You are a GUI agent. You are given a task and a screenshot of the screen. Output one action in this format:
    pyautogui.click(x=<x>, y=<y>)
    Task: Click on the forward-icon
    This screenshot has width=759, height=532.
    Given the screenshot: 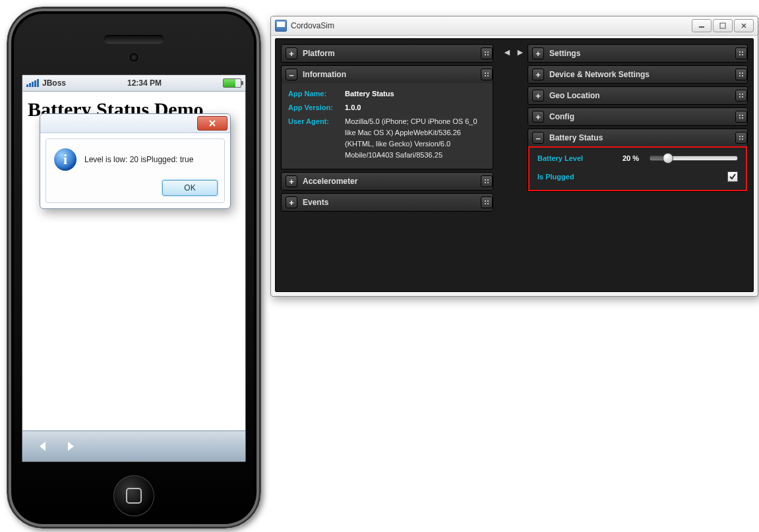 What is the action you would take?
    pyautogui.click(x=71, y=446)
    